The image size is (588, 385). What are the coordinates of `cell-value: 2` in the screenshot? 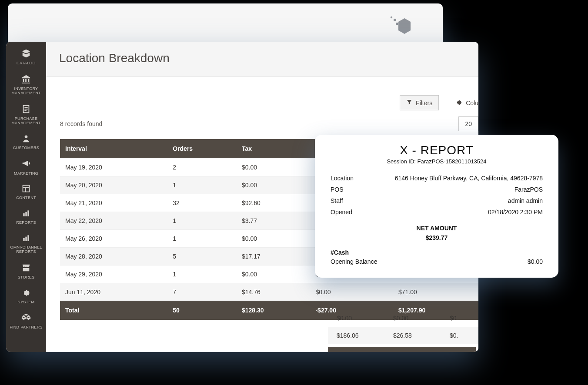 It's located at (202, 168).